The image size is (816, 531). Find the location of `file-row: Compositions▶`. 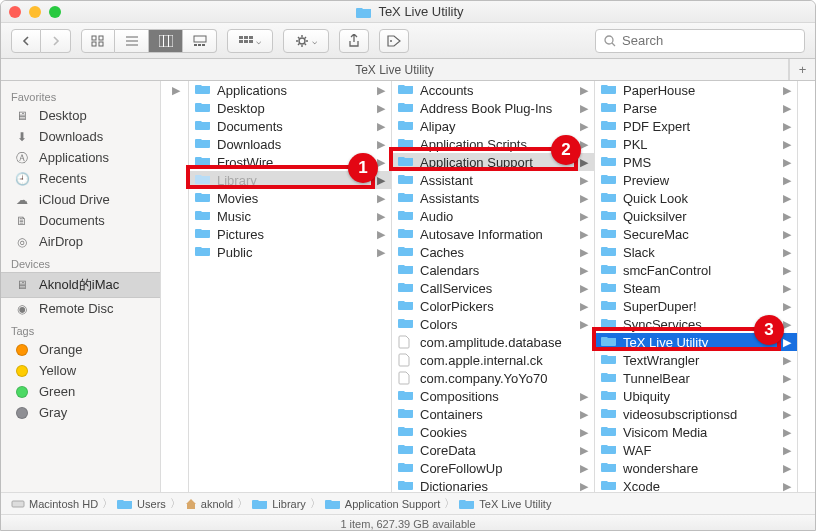

file-row: Compositions▶ is located at coordinates (493, 396).